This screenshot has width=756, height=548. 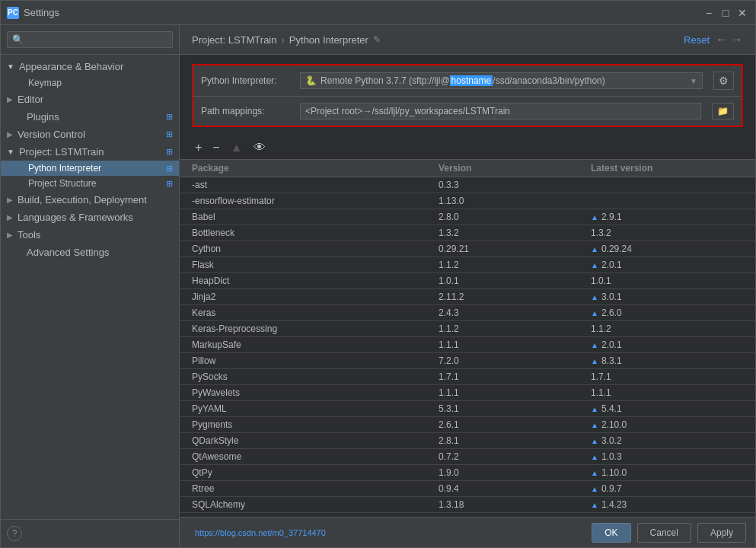 What do you see at coordinates (315, 168) in the screenshot?
I see `col-package: Package` at bounding box center [315, 168].